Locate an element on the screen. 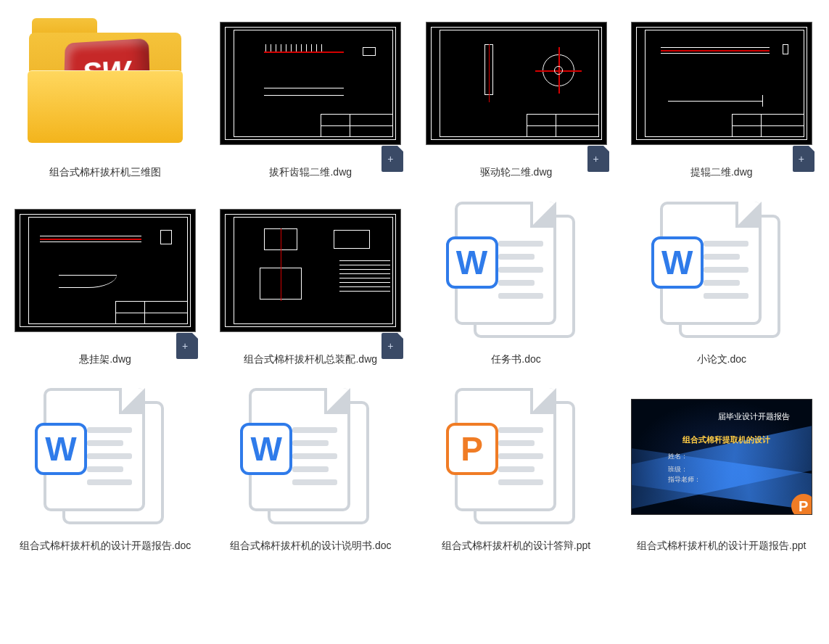  powerpoint-icon: P is located at coordinates (472, 449).